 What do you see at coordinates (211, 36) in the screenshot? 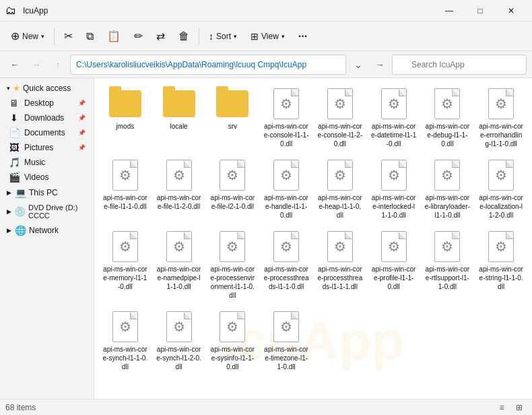
I see `sort-icon: ↕` at bounding box center [211, 36].